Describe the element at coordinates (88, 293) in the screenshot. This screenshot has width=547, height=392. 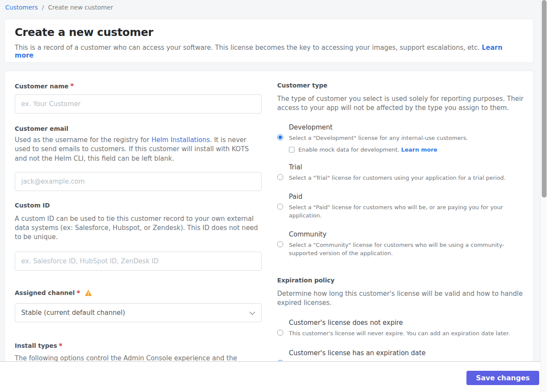
I see `warning-icon` at that location.